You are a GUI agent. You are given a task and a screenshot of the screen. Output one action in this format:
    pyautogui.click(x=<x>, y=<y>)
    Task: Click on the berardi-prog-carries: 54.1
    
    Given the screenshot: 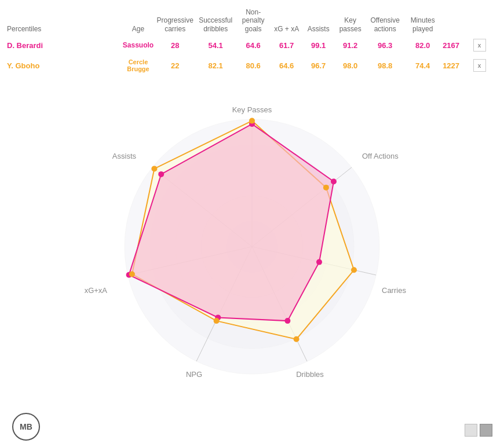 What is the action you would take?
    pyautogui.click(x=216, y=45)
    